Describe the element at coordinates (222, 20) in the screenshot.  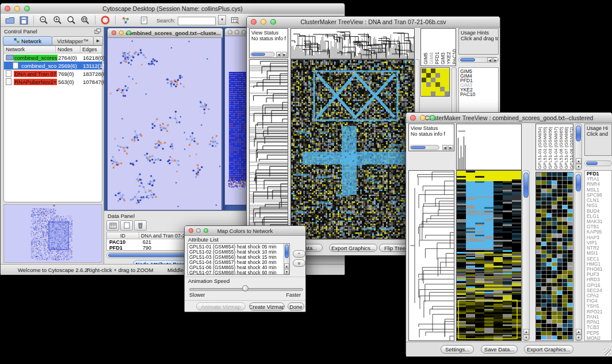
I see `search-dropdown-arrow-icon: ▼` at that location.